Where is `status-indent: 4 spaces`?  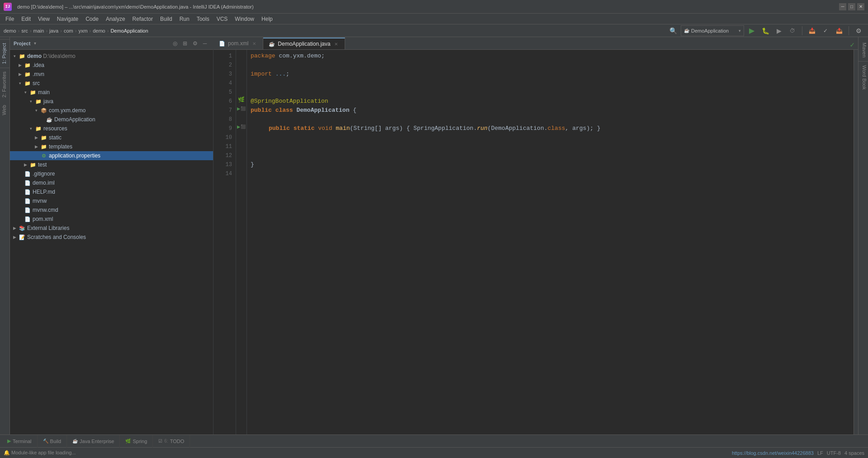
status-indent: 4 spaces is located at coordinates (854, 453).